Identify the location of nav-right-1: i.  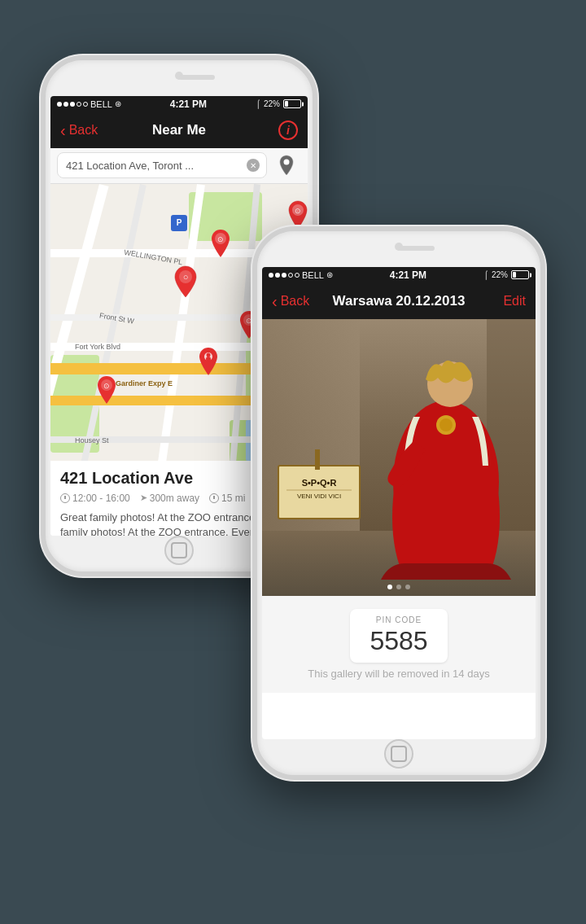
(288, 130).